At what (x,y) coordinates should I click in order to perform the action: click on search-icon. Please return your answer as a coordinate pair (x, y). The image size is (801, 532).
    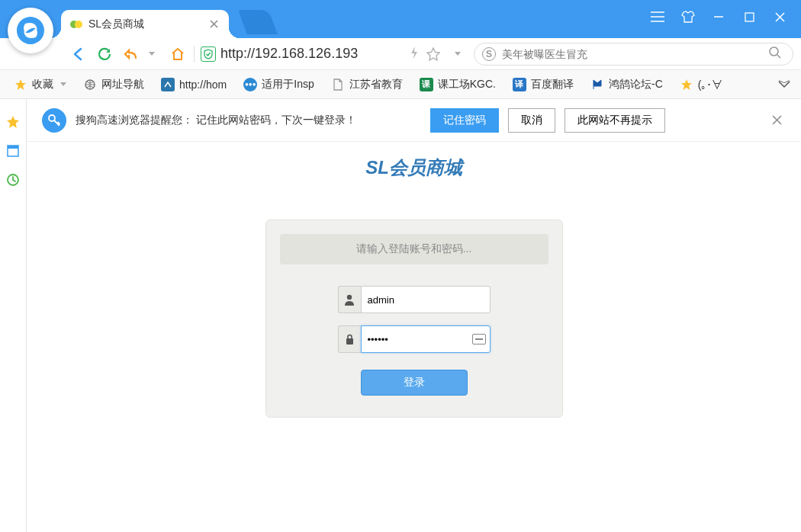
    Looking at the image, I should click on (777, 54).